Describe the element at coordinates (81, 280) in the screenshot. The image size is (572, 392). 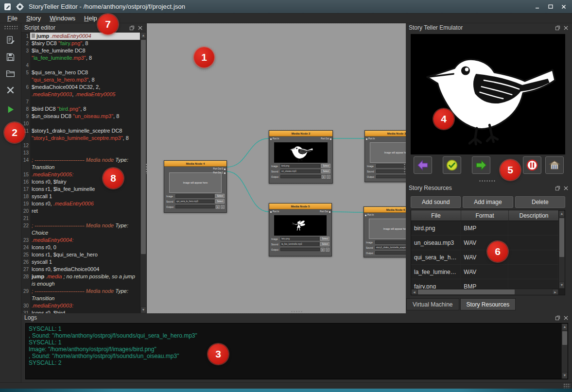
I see `code-line-28: 28jump .media ; no return possible, so a…` at that location.